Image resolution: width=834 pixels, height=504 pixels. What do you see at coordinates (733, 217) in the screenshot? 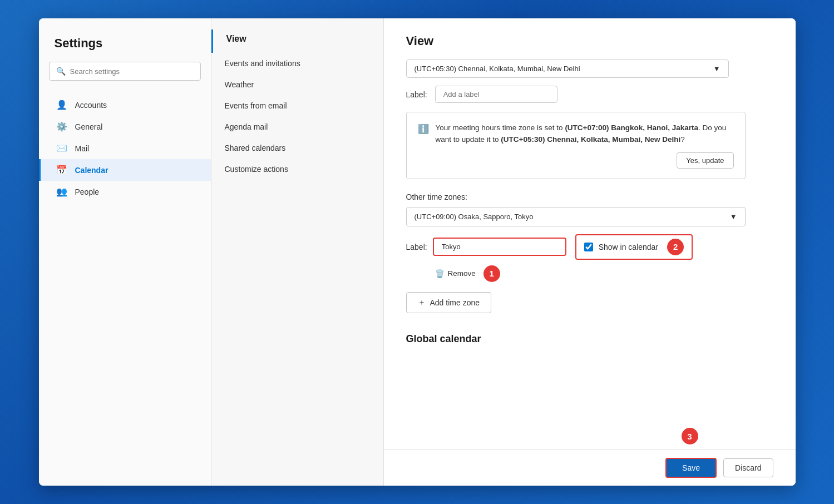
I see `other-tz-chevron: ▼` at bounding box center [733, 217].